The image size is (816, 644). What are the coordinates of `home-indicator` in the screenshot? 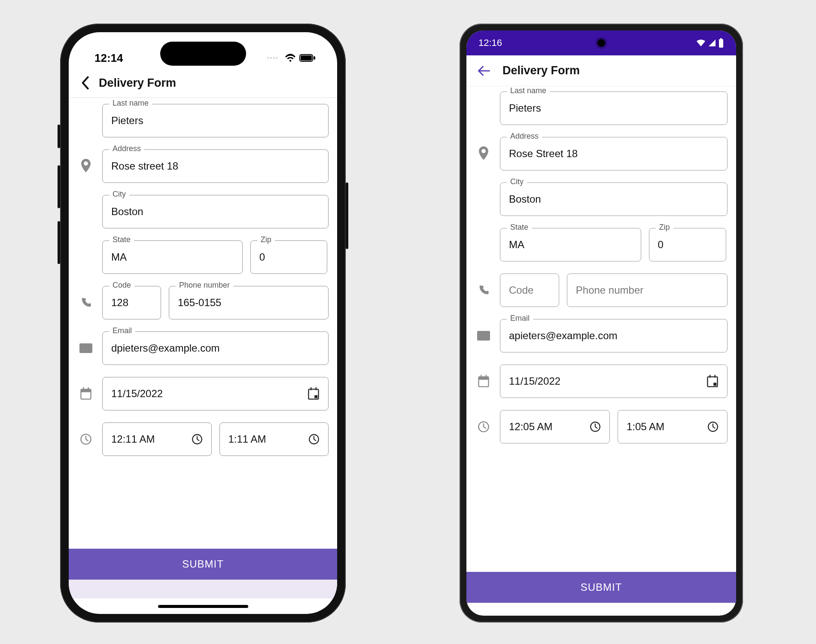 It's located at (203, 606).